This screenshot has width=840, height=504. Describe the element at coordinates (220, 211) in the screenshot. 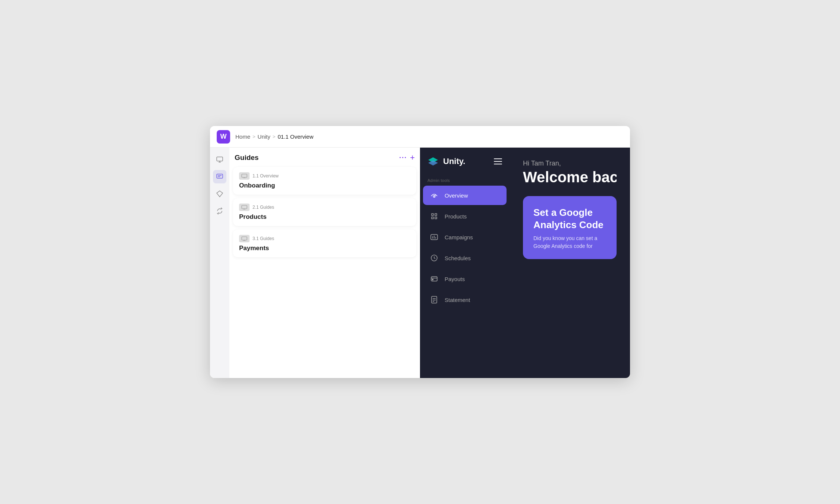

I see `sync-icon` at that location.